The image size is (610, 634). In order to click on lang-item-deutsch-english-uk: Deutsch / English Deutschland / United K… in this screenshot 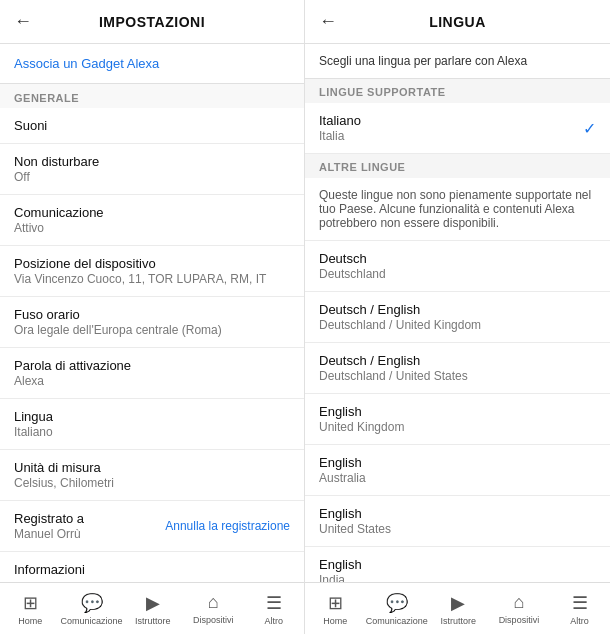, I will do `click(458, 318)`.